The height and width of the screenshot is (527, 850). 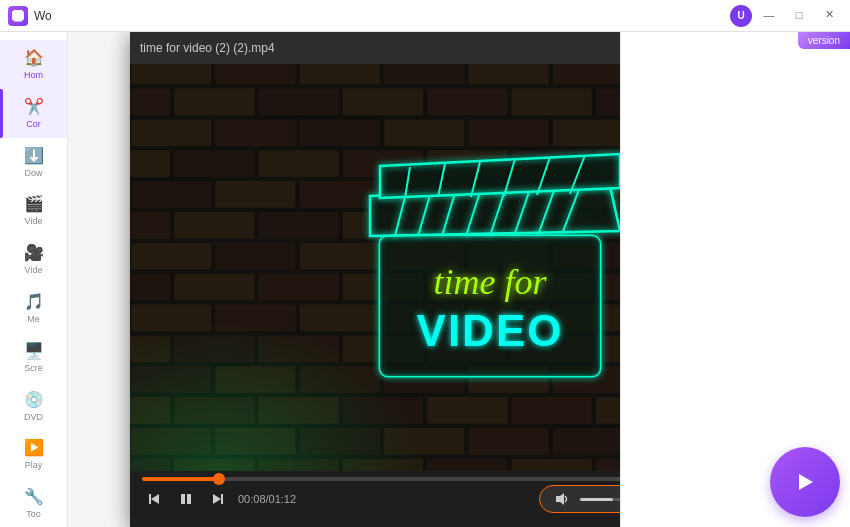 What do you see at coordinates (34, 350) in the screenshot?
I see `screen-icon: 🖥️` at bounding box center [34, 350].